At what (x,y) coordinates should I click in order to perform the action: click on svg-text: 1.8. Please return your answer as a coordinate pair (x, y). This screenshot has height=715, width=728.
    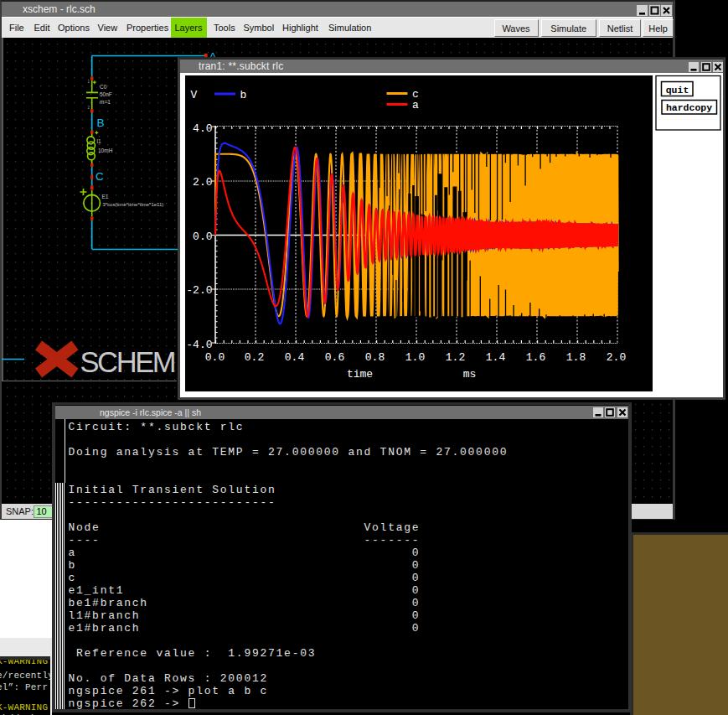
    Looking at the image, I should click on (576, 357).